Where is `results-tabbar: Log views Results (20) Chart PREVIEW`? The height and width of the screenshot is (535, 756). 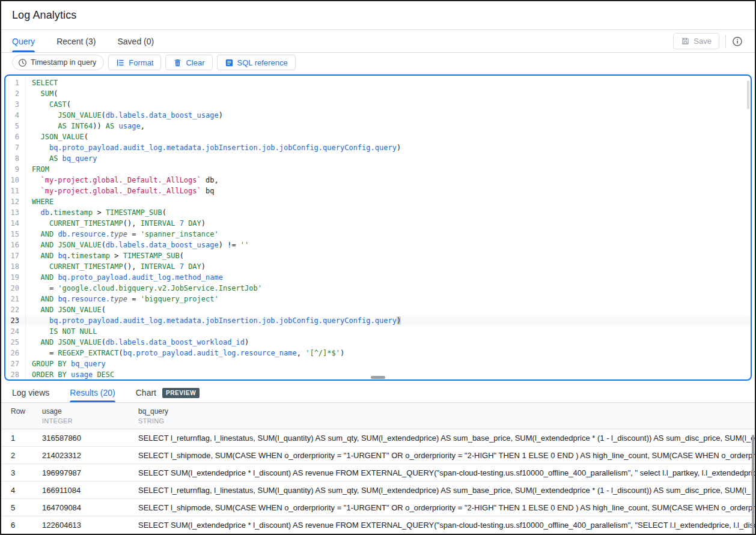
results-tabbar: Log views Results (20) Chart PREVIEW is located at coordinates (378, 393).